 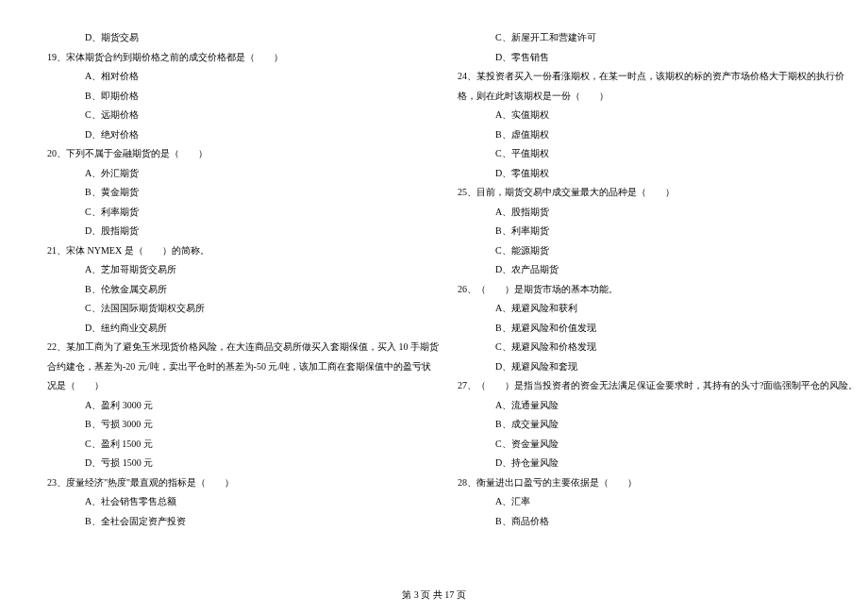 What do you see at coordinates (658, 387) in the screenshot?
I see `question-27: 27、（ ）是指当投资者的资金无法满足保证金要求时，其持有的头寸?面临强制平仓的…` at bounding box center [658, 387].